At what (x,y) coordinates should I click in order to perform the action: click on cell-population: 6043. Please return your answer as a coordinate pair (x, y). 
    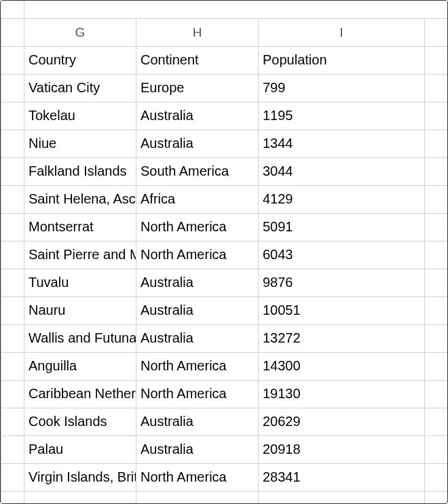
    Looking at the image, I should click on (342, 255).